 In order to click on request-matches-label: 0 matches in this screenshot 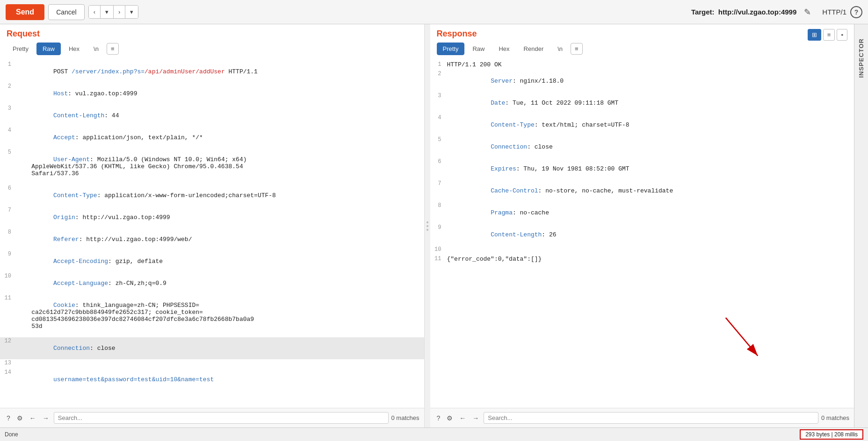, I will do `click(405, 418)`.